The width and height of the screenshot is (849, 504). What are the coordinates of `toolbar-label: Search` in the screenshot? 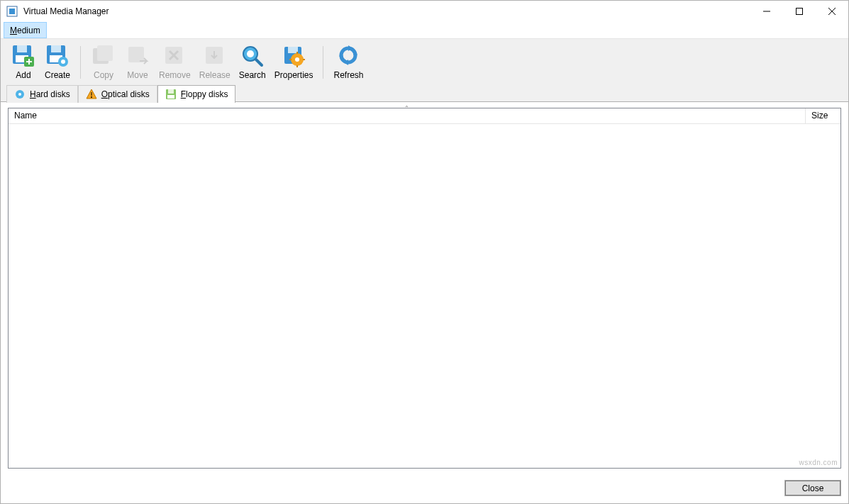 It's located at (253, 75).